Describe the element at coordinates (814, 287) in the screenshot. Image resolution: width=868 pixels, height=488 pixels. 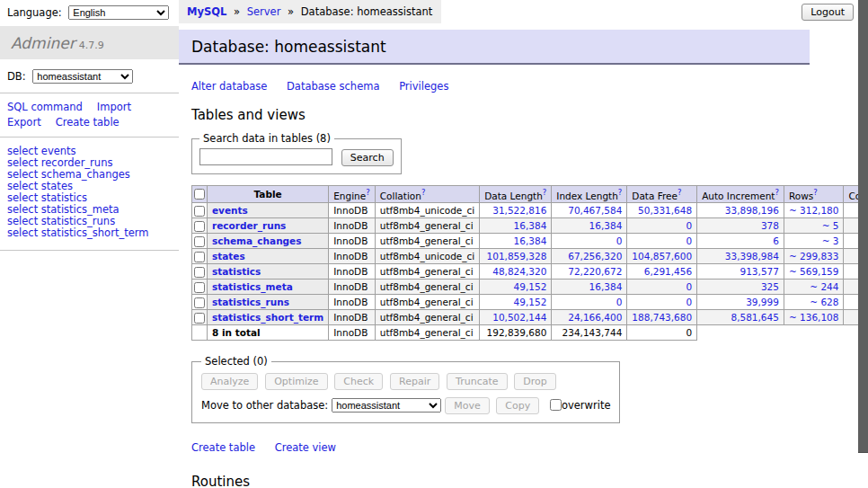
I see `rows-count-link: ~ 244` at that location.